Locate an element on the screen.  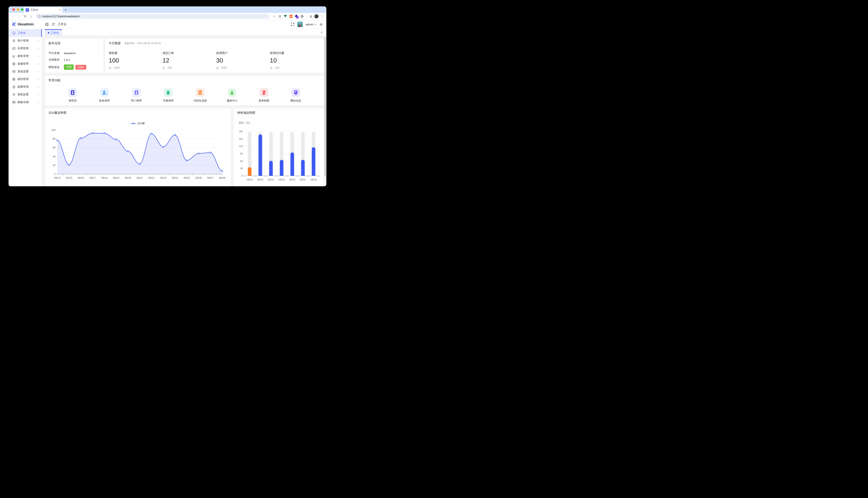
sidebar-item-workbench: 工作台 is located at coordinates (25, 33).